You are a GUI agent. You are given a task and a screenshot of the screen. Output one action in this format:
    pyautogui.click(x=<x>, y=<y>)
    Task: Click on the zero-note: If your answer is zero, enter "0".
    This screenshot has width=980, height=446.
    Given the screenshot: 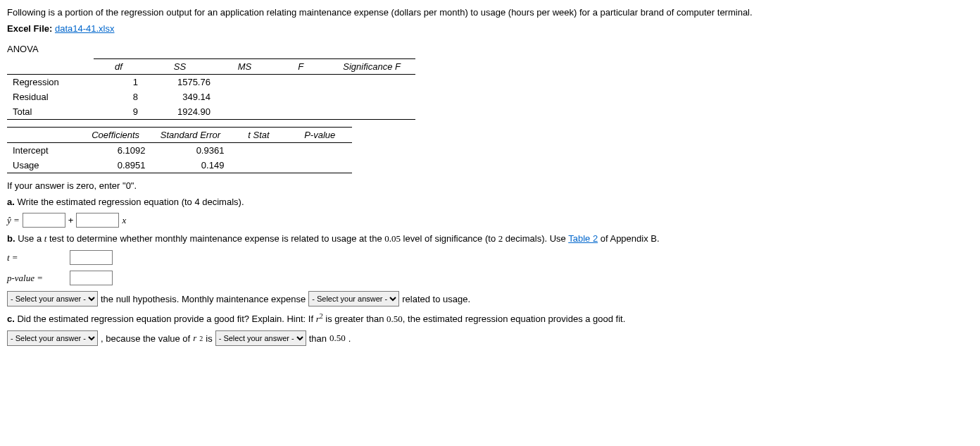 What is the action you would take?
    pyautogui.click(x=489, y=186)
    